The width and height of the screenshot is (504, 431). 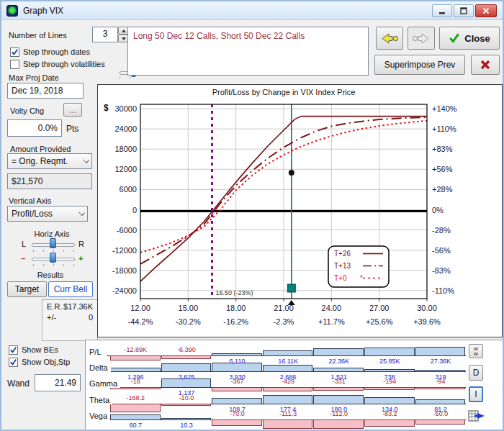 I want to click on mini-slider-ticks, so click(x=128, y=78).